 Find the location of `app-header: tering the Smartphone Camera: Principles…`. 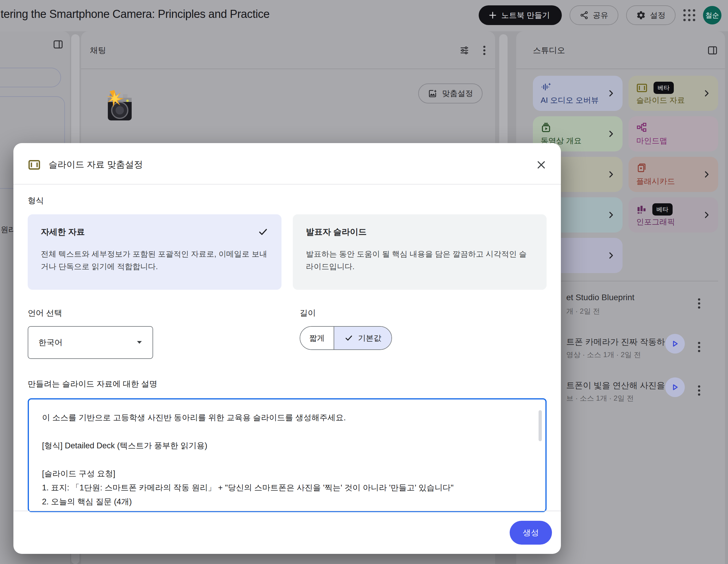

app-header: tering the Smartphone Camera: Principles… is located at coordinates (364, 16).